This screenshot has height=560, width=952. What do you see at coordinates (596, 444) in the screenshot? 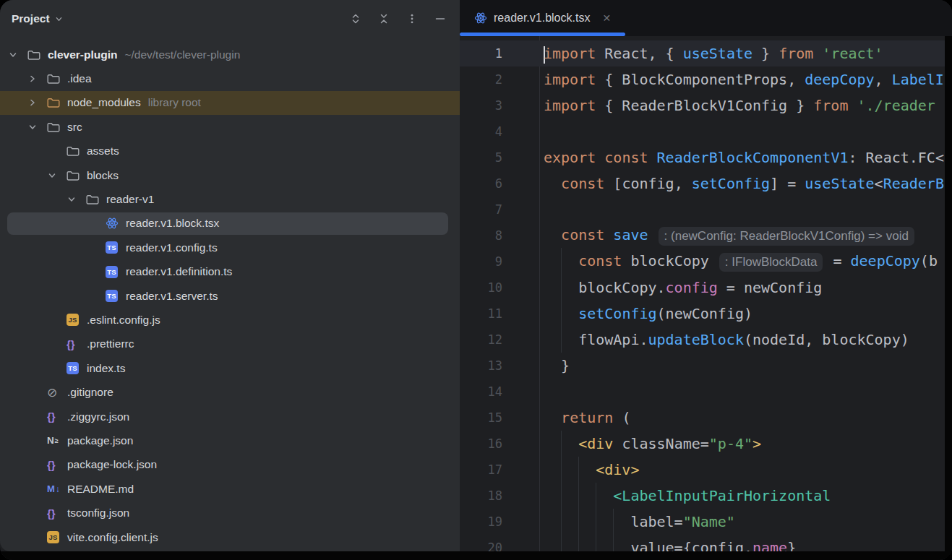
I see `code-token: <div` at bounding box center [596, 444].